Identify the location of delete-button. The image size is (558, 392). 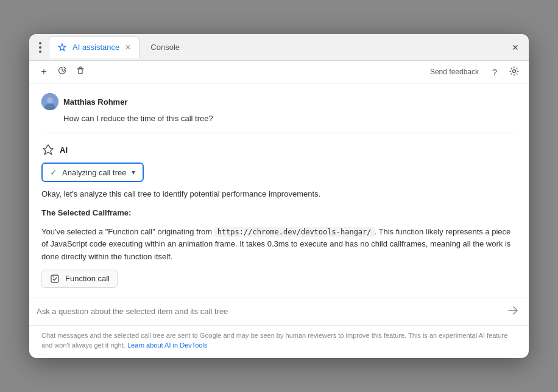
(80, 72).